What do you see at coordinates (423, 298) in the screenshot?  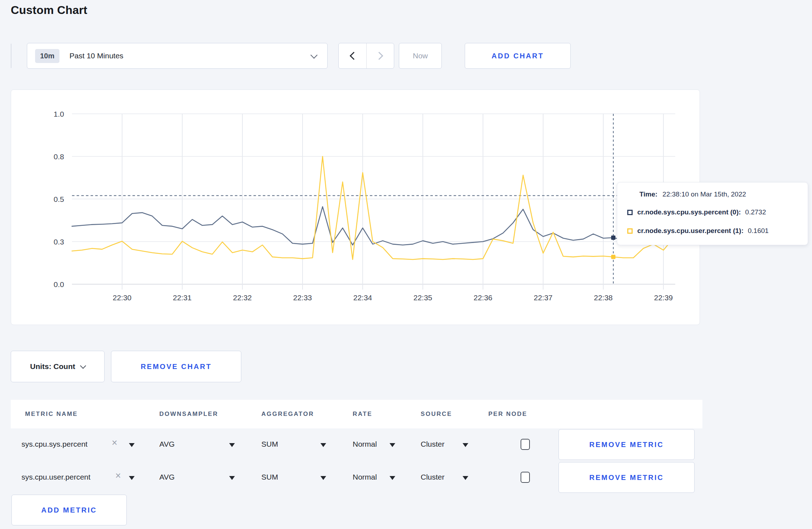 I see `svg-text: 22:35` at bounding box center [423, 298].